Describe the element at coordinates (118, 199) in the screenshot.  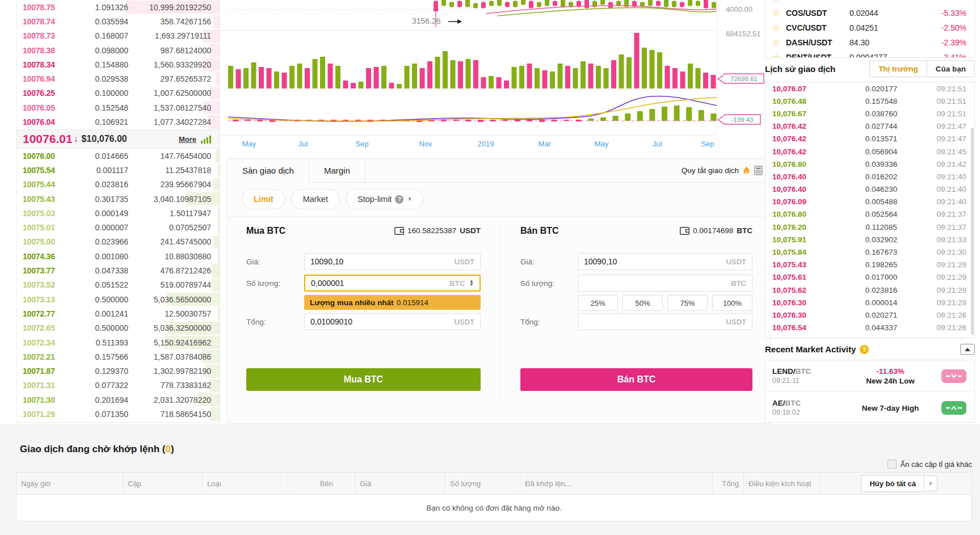
I see `orderbook-buy-row: 10075.430.3017353,040.10987105` at that location.